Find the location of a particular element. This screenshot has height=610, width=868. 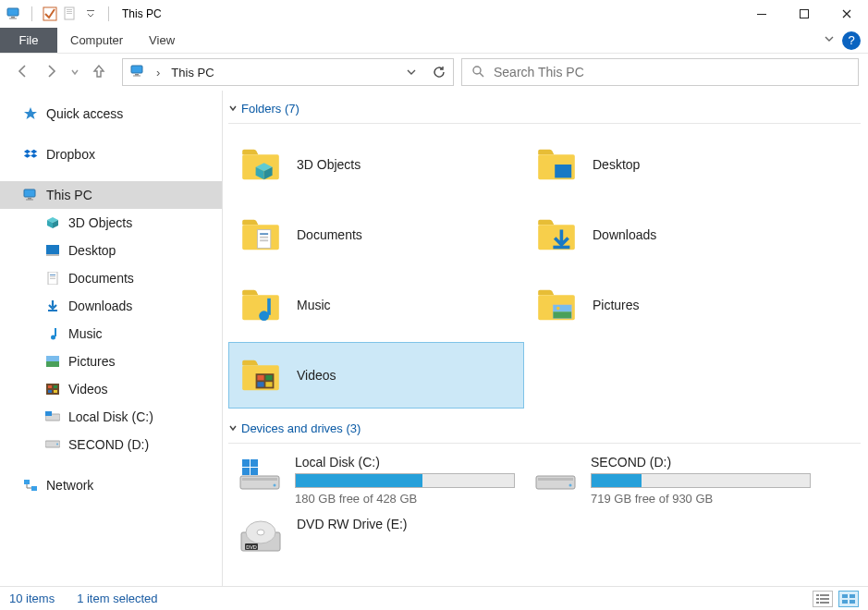

folder-tile: Desktop is located at coordinates (672, 165).